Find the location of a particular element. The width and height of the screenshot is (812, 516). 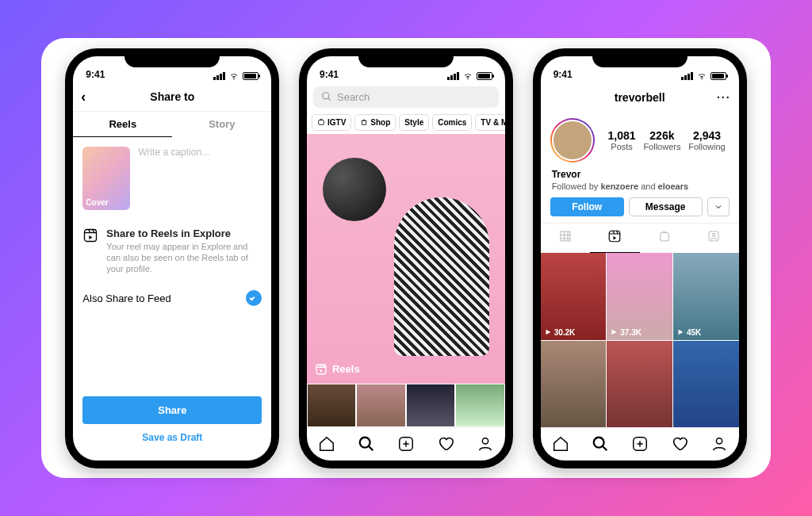

cover-thumb: Cover is located at coordinates (106, 178).